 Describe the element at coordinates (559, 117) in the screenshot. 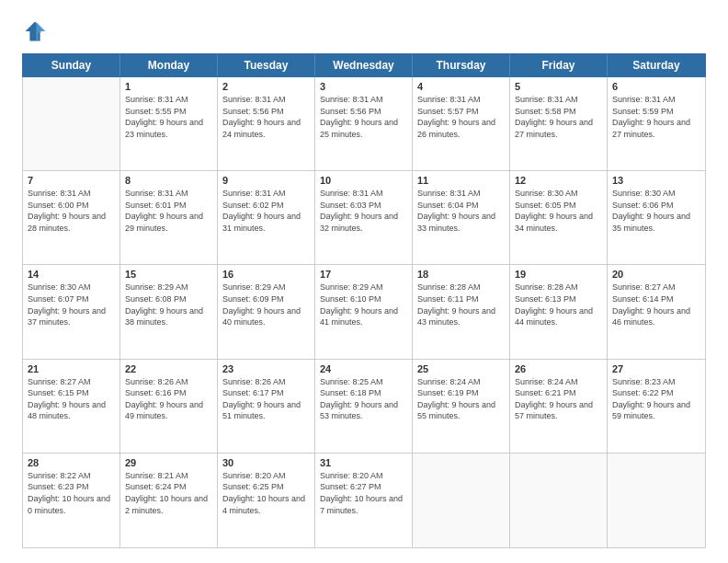

I see `cell-info: Sunrise: 8:31 AMSunset: 5:58 PMDaylight:…` at that location.